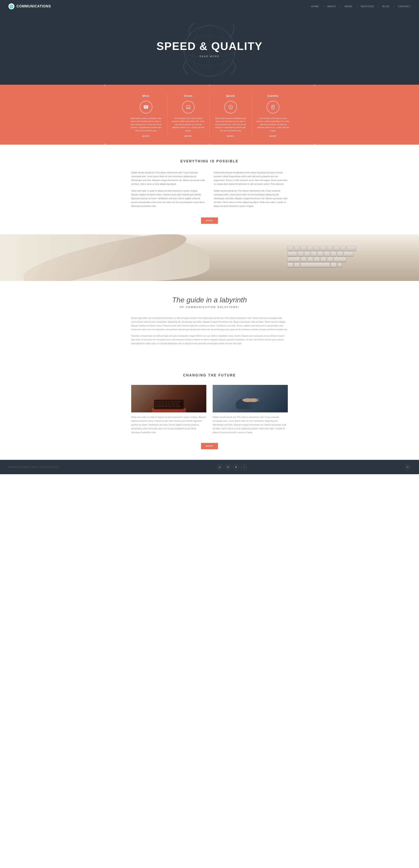  I want to click on feature-wise-text: Nulla facilisi aenean nectibulum ante ip…, so click(146, 125).